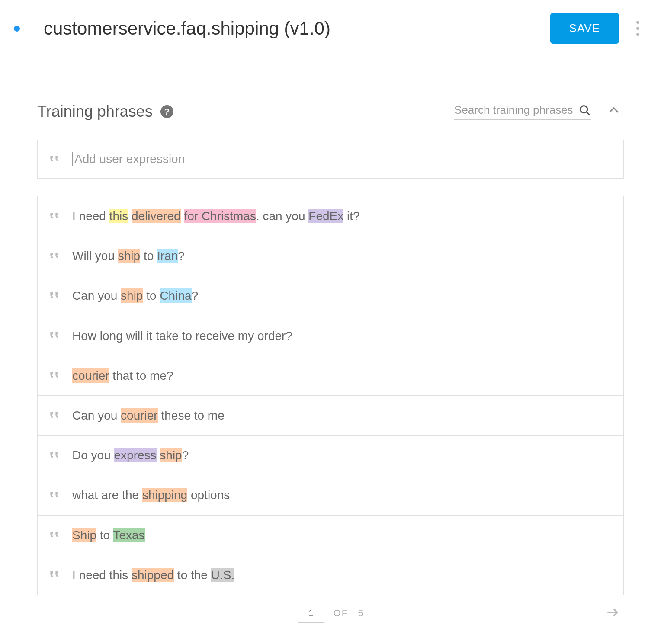 Image resolution: width=661 pixels, height=644 pixels. I want to click on section-title: Training phrases, so click(95, 112).